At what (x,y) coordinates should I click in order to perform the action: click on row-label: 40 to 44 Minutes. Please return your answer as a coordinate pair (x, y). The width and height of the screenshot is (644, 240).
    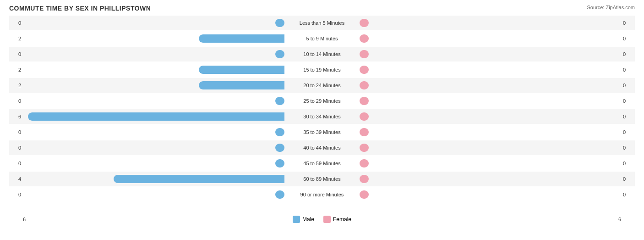
    Looking at the image, I should click on (322, 148).